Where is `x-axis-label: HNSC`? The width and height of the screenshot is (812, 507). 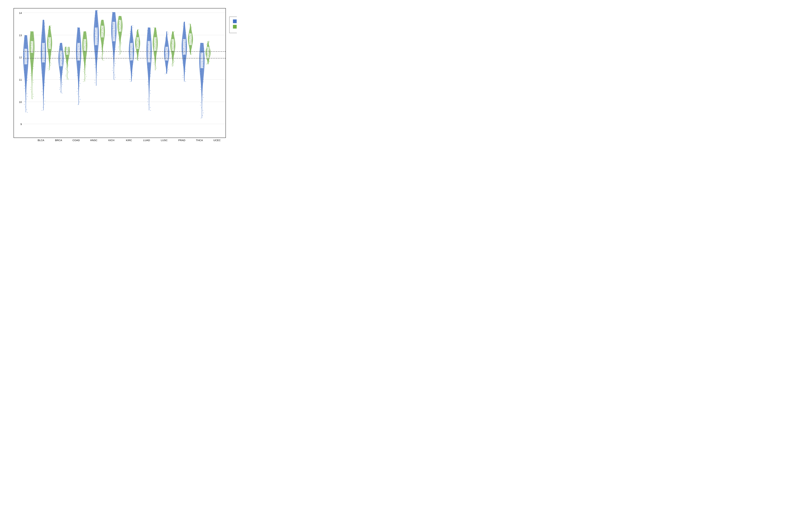
x-axis-label: HNSC is located at coordinates (94, 140).